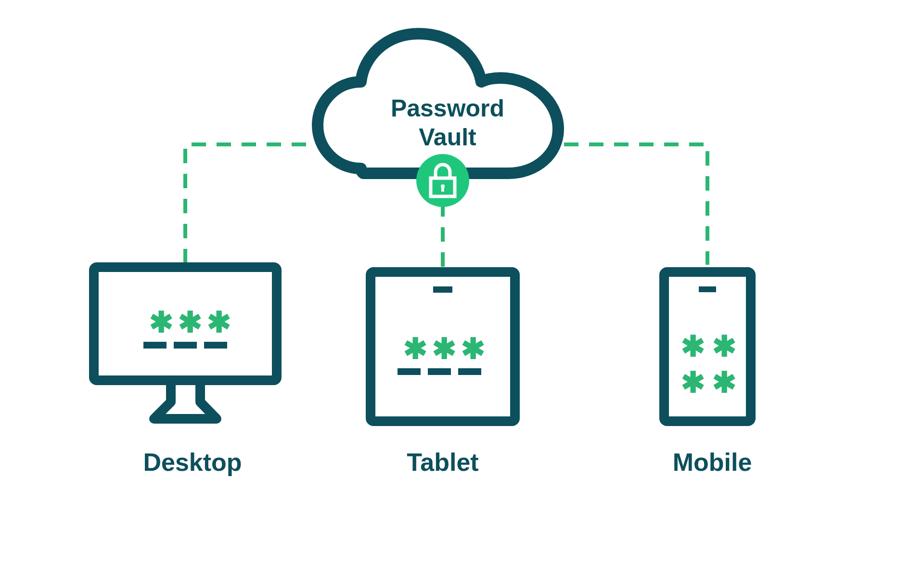  What do you see at coordinates (448, 123) in the screenshot?
I see `cloud-label: Password Vault` at bounding box center [448, 123].